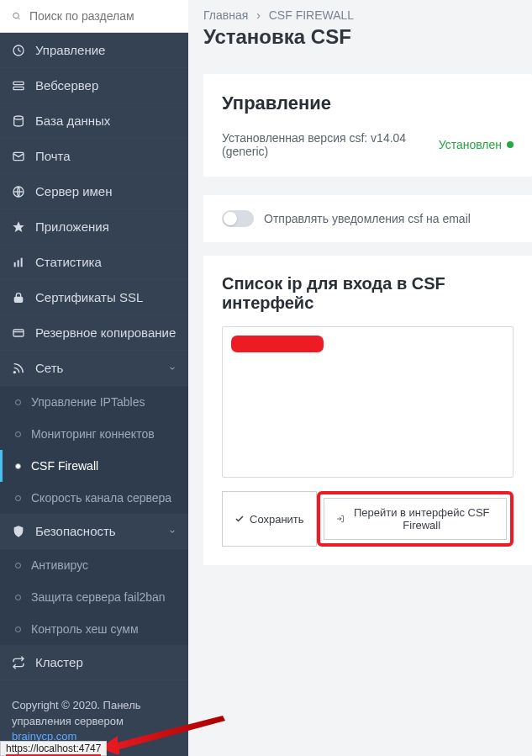 The height and width of the screenshot is (756, 532). I want to click on sidebar-item-label: Почта, so click(53, 156).